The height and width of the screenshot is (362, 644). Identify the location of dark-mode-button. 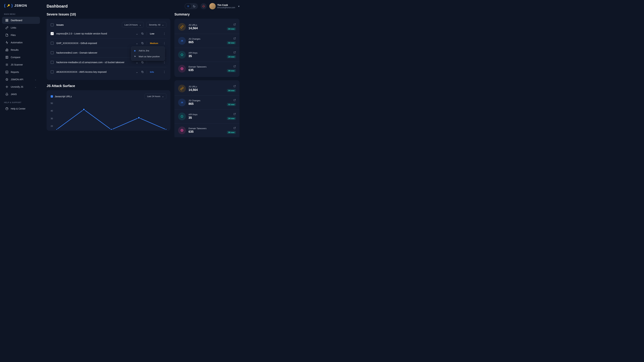
(194, 6).